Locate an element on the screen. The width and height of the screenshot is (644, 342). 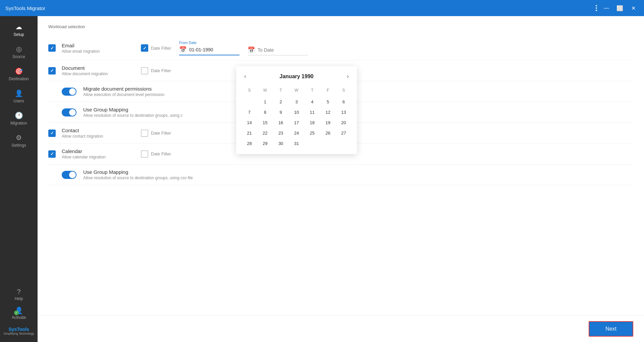
cal-day-26: 26 is located at coordinates (328, 133).